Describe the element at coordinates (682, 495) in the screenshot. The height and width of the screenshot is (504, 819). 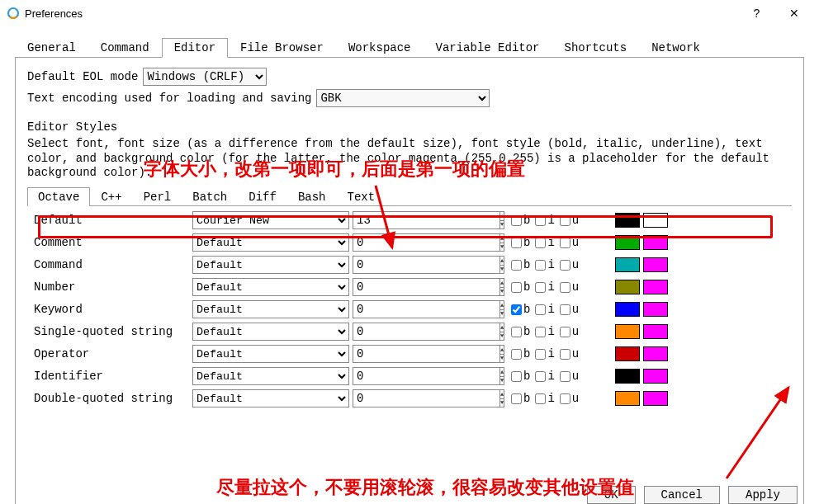
I see `cancel-button: Cancel` at that location.